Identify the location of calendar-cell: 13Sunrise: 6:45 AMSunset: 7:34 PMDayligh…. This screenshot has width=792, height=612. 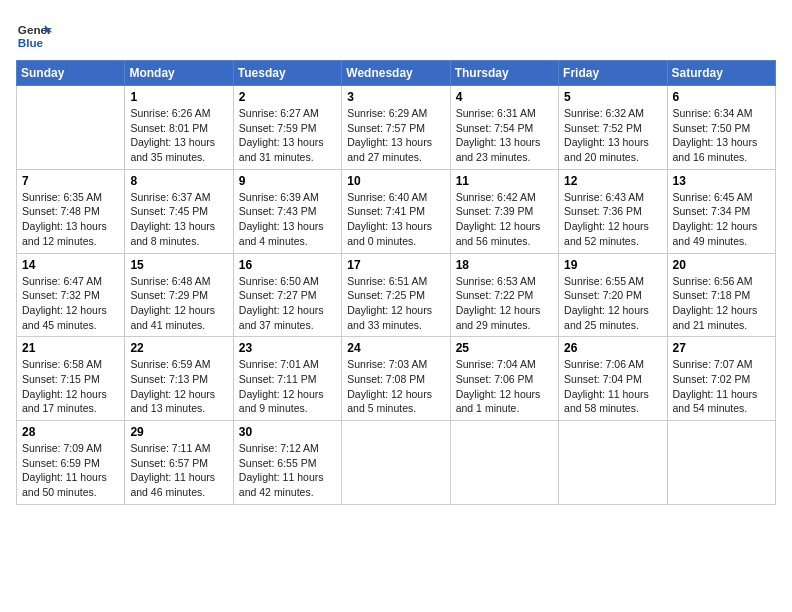
(721, 211).